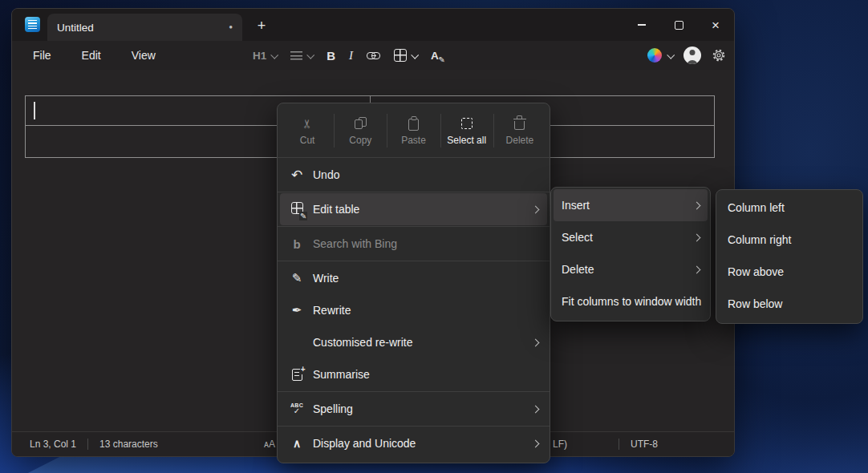 Image resolution: width=868 pixels, height=473 pixels. I want to click on window-controls: ×, so click(679, 25).